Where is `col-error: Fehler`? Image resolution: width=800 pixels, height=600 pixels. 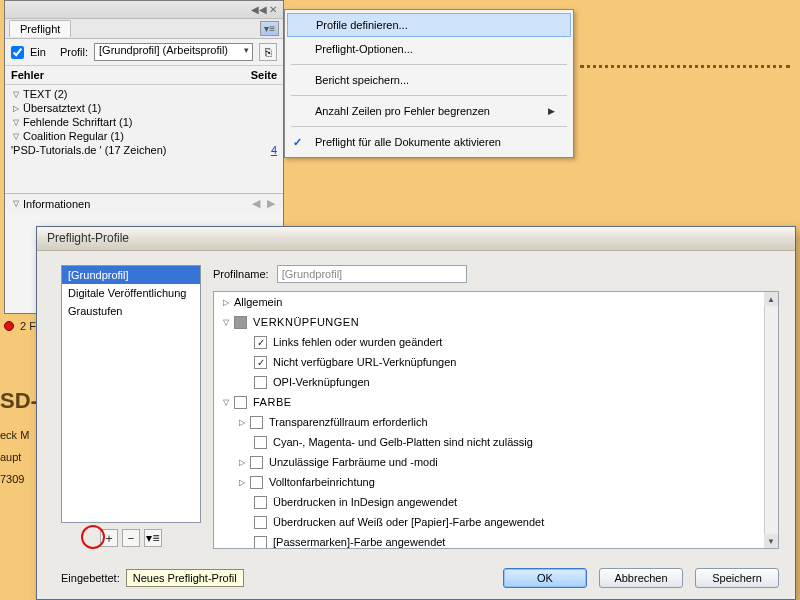
col-error: Fehler is located at coordinates (122, 75).